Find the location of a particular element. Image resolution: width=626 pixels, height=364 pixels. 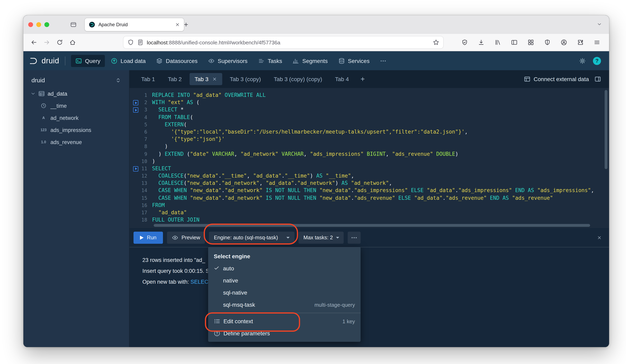

workbench-tab-tab-1: Tab 1 is located at coordinates (148, 79).